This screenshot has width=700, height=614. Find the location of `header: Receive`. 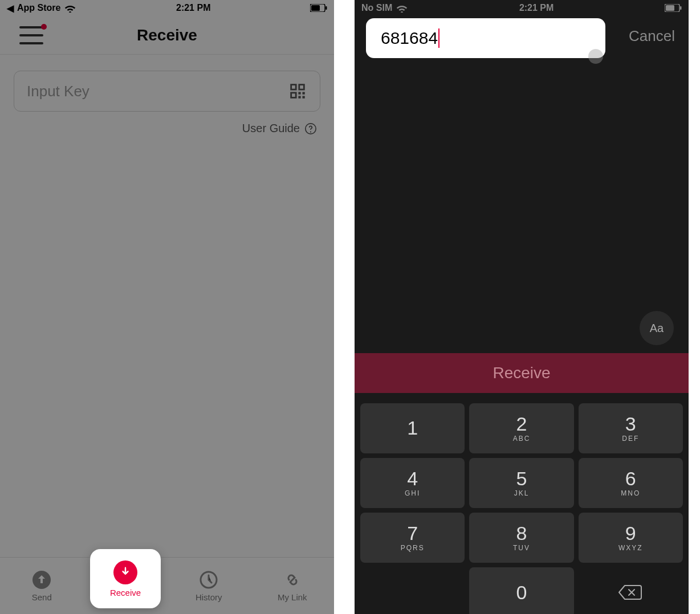

header: Receive is located at coordinates (167, 35).